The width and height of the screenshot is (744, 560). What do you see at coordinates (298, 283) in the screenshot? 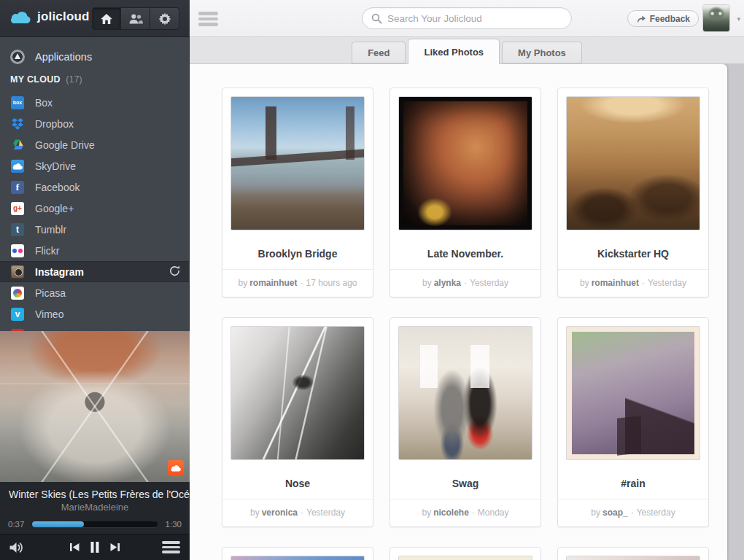
I see `photo-byline: byromainhuet·17 hours ago` at bounding box center [298, 283].